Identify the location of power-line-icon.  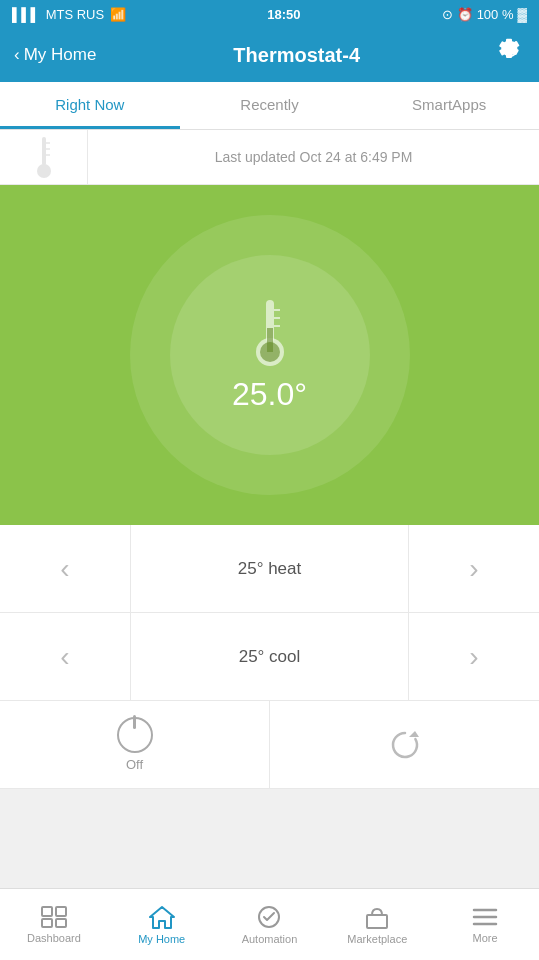
(134, 722).